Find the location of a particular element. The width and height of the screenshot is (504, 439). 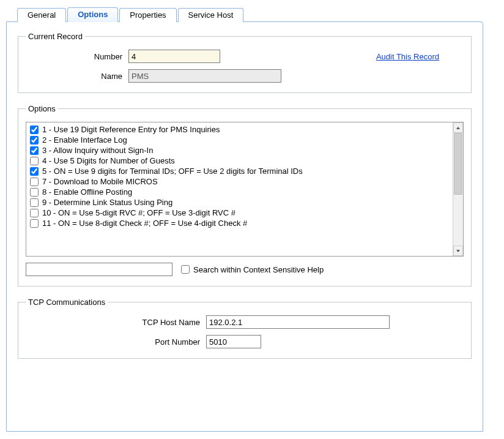

tcp-legend: TCP Communications is located at coordinates (67, 302).